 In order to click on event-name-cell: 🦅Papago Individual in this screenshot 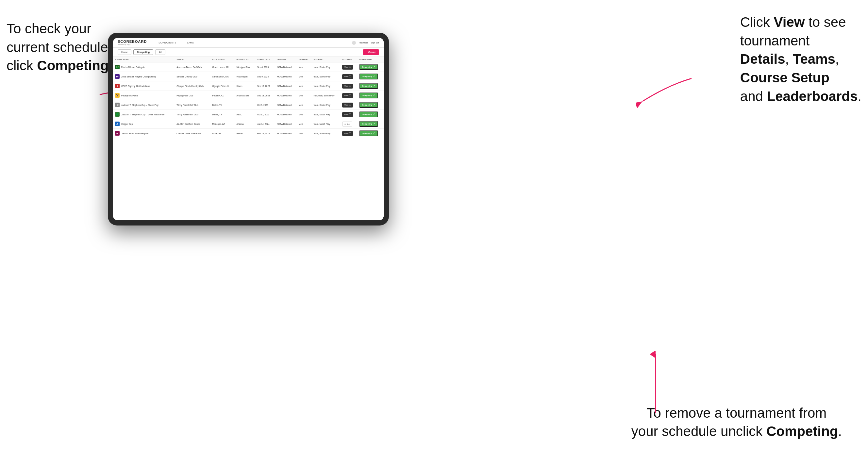, I will do `click(144, 96)`.